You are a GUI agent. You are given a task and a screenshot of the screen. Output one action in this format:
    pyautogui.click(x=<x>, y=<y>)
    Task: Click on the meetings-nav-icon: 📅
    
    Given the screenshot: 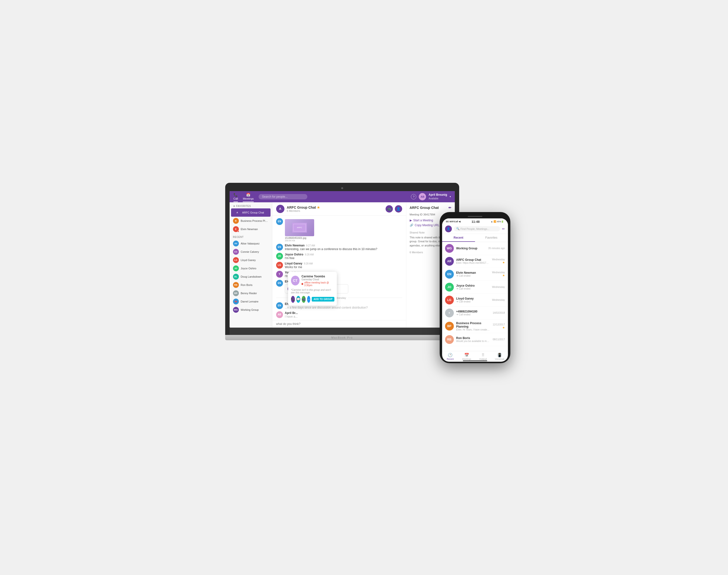 What is the action you would take?
    pyautogui.click(x=466, y=355)
    